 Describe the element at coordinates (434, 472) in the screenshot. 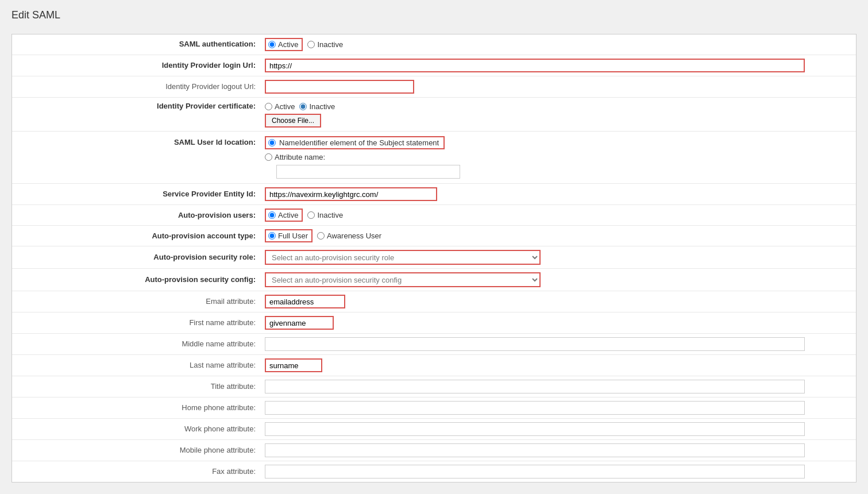

I see `fax-attr-row: Fax attribute:` at that location.